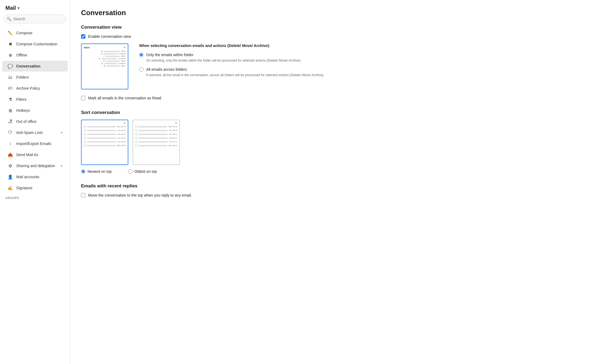  What do you see at coordinates (27, 155) in the screenshot?
I see `sidebar-item-label: Send Mail As` at bounding box center [27, 155].